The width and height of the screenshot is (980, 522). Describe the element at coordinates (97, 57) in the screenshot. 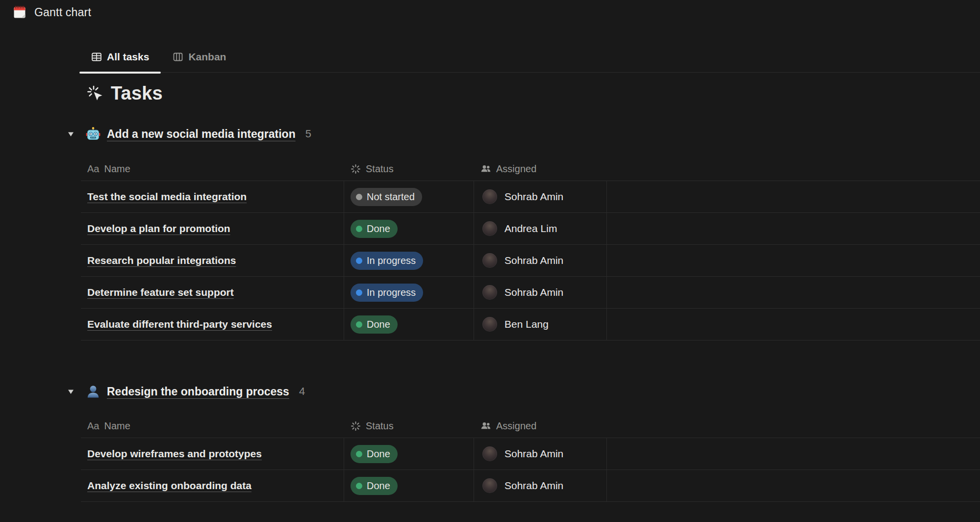

I see `table-icon` at that location.